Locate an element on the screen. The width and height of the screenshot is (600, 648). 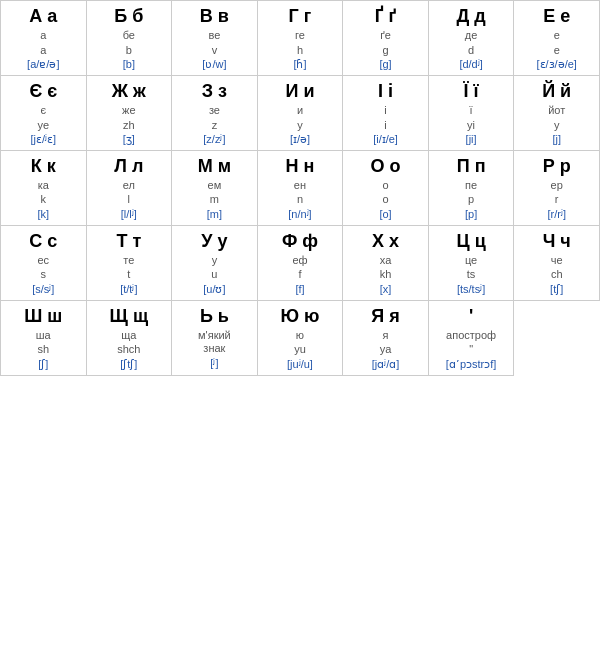
alphabet-cell: М мемm[m] is located at coordinates (215, 188).